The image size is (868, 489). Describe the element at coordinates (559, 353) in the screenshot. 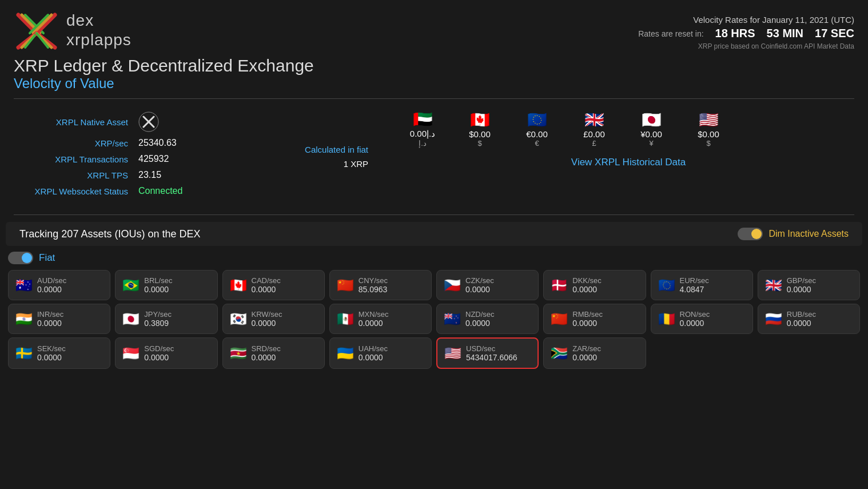

I see `asset-flag-icon: 🇿🇦` at that location.